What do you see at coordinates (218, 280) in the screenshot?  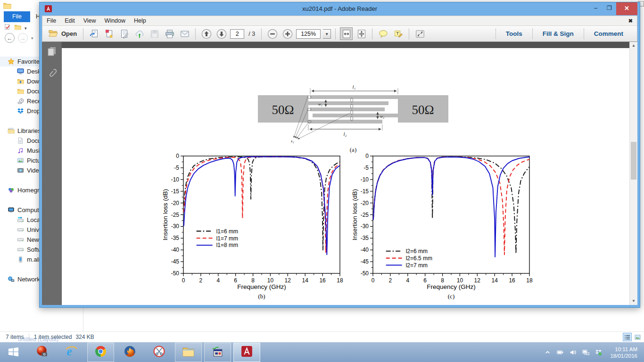 I see `svg-text: 4` at bounding box center [218, 280].